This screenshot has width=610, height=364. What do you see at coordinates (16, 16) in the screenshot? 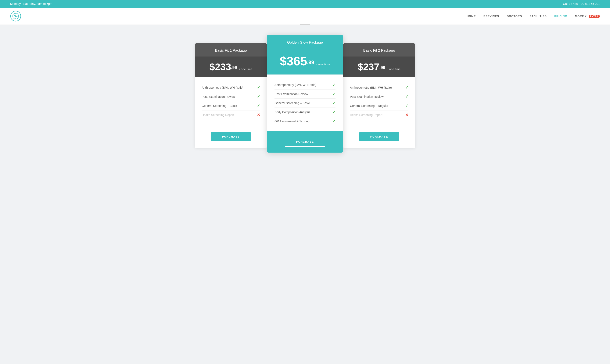
I see `logo-icon` at bounding box center [16, 16].